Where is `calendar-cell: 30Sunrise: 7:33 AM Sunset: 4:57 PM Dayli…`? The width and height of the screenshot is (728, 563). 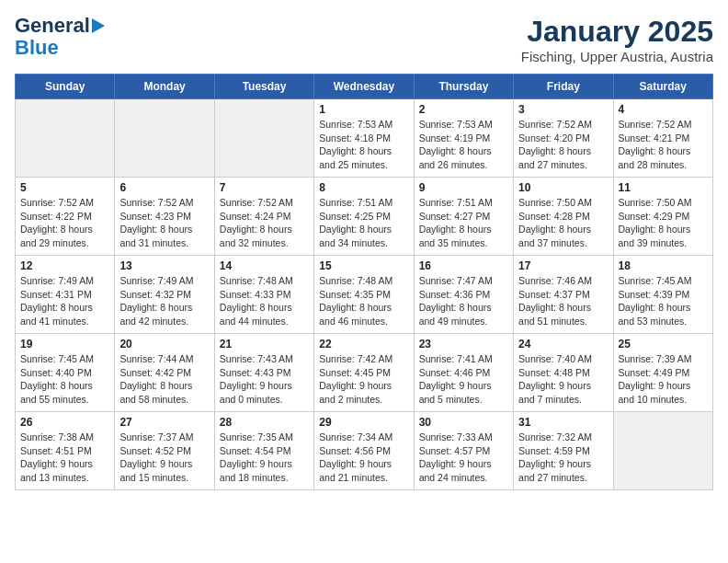
calendar-cell: 30Sunrise: 7:33 AM Sunset: 4:57 PM Dayli… is located at coordinates (463, 451).